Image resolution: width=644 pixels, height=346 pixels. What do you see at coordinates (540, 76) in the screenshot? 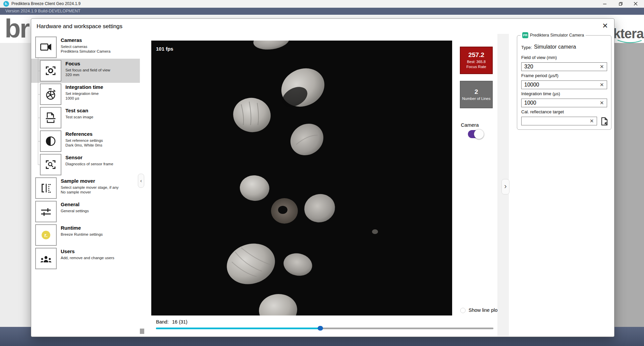
I see `frame-period-label: Frame period (µs/f)` at bounding box center [540, 76].